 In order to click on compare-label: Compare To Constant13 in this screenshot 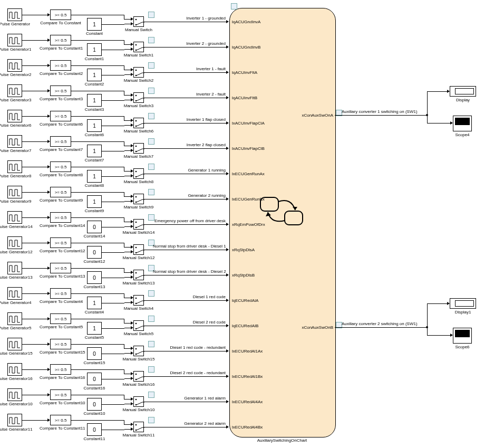, I will do `click(61, 277)`.